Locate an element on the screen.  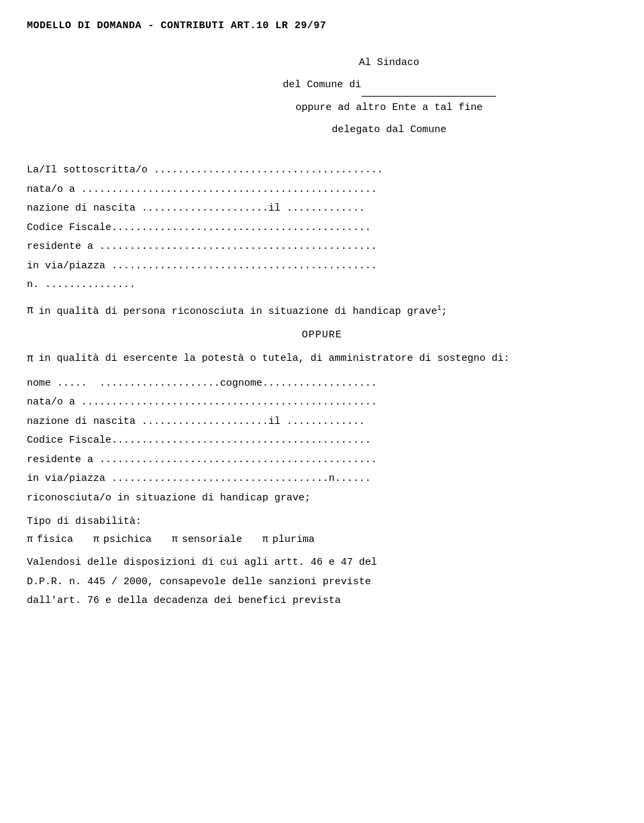
bottom-line3: dall'art. 76 e della decadenza dei benef… is located at coordinates (322, 601).